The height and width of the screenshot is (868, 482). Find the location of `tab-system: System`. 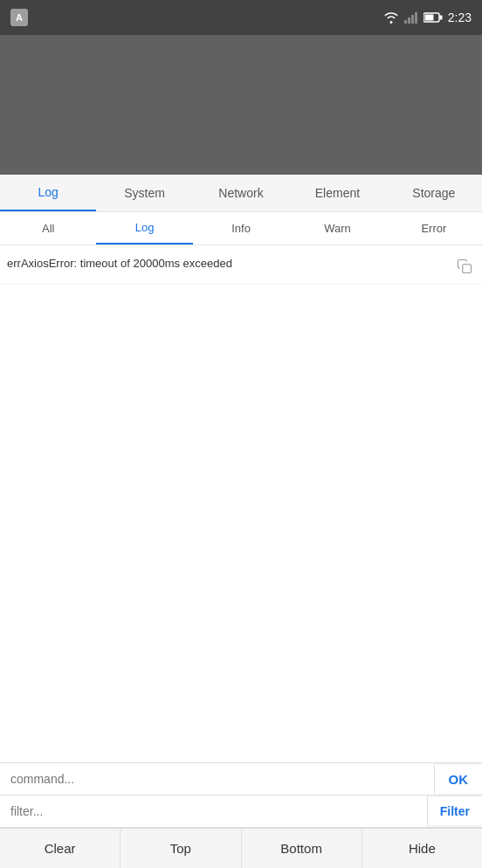

tab-system: System is located at coordinates (144, 193).